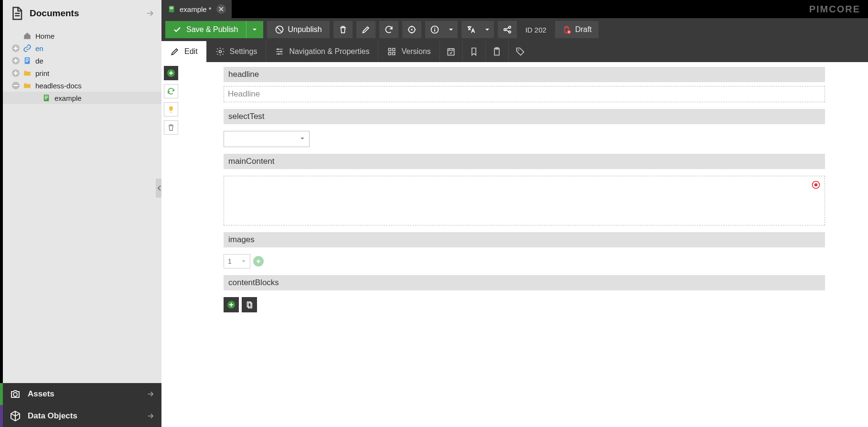 This screenshot has height=427, width=868. What do you see at coordinates (39, 61) in the screenshot?
I see `tree-label: de` at bounding box center [39, 61].